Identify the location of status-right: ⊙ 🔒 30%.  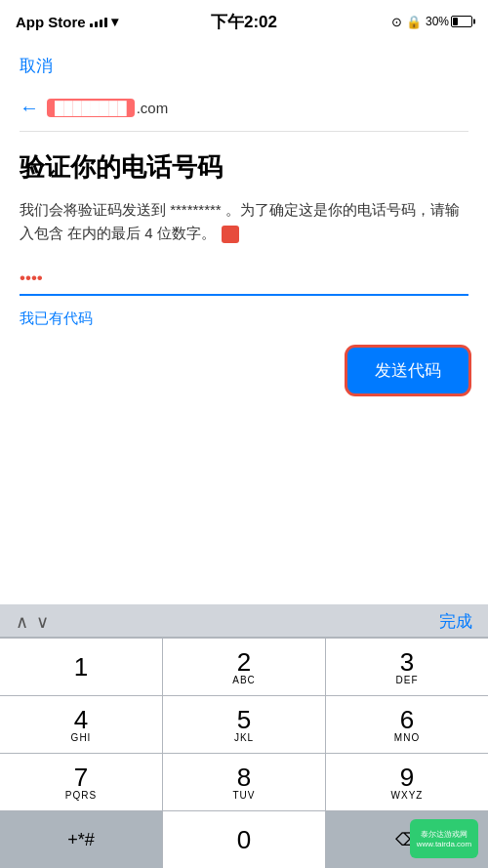
(431, 21).